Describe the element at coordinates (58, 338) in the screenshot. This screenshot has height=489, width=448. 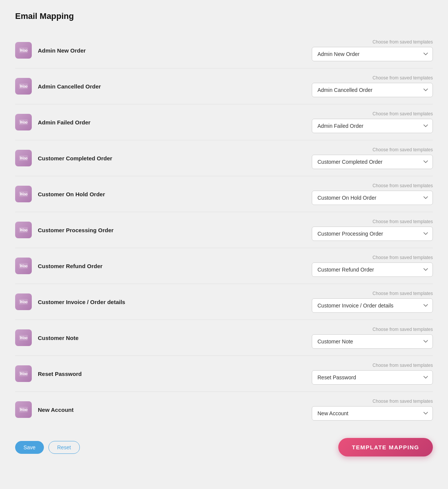
I see `row-label-customer-note: Customer Note` at that location.